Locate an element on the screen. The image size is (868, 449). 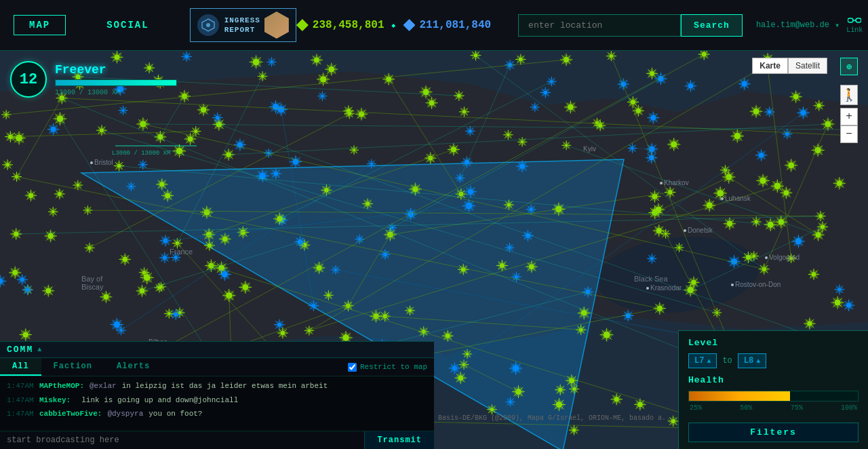
top-navigation: MAP SOCIAL INGRESS REPORT 238,458,801 ⬥ … is located at coordinates (434, 26).